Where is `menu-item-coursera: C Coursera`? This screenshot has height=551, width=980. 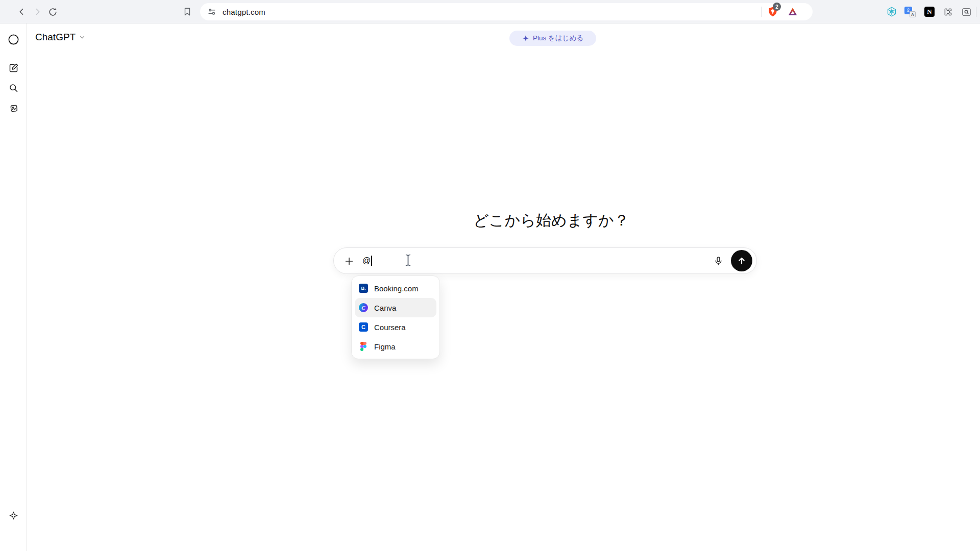
menu-item-coursera: C Coursera is located at coordinates (396, 327).